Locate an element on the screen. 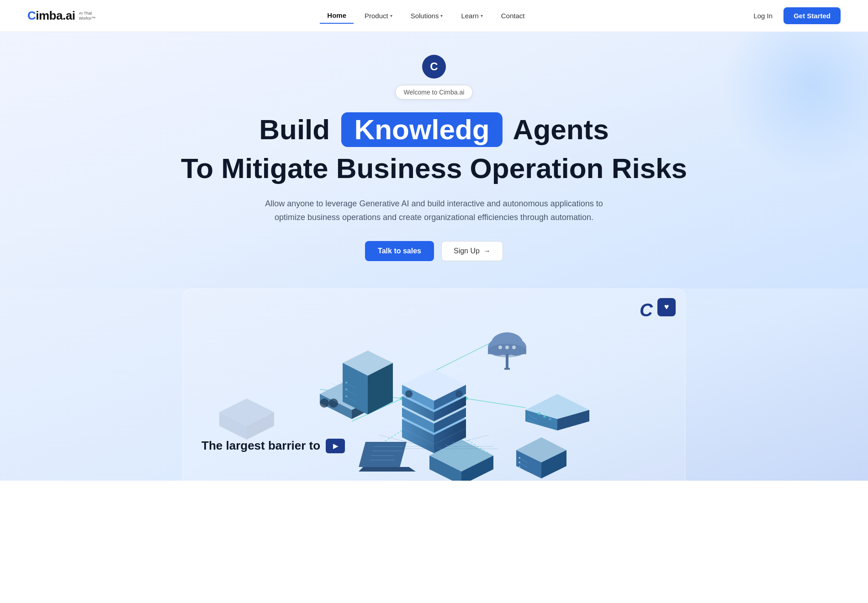 This screenshot has height=603, width=868. demo-caption: The largest barrier to ▶ is located at coordinates (273, 446).